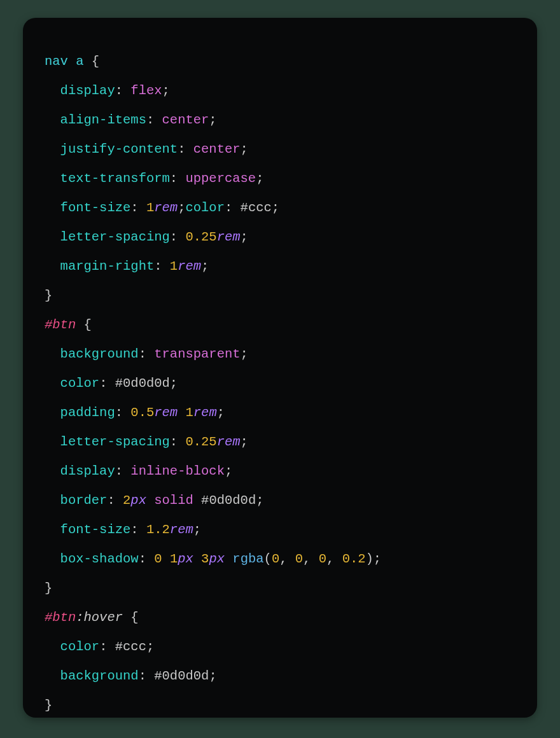 The width and height of the screenshot is (560, 738). I want to click on code-token: (, so click(268, 559).